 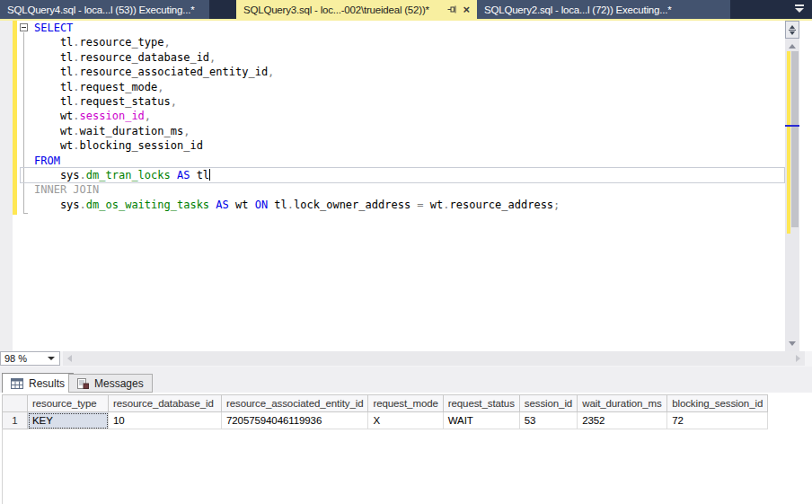 What do you see at coordinates (384, 411) in the screenshot?
I see `results-grid: resource_typeresource_database_idresourc…` at bounding box center [384, 411].